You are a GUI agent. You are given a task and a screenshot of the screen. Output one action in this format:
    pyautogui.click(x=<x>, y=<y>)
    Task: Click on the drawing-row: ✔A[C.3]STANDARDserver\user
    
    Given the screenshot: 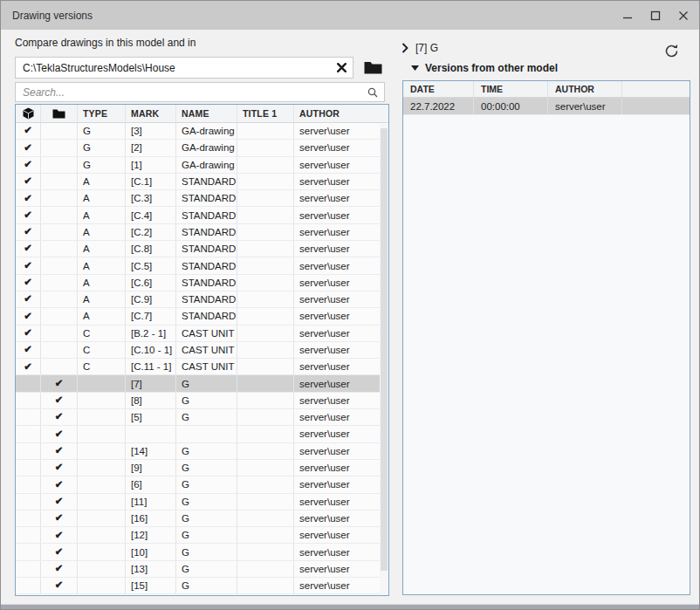 What is the action you would take?
    pyautogui.click(x=202, y=199)
    